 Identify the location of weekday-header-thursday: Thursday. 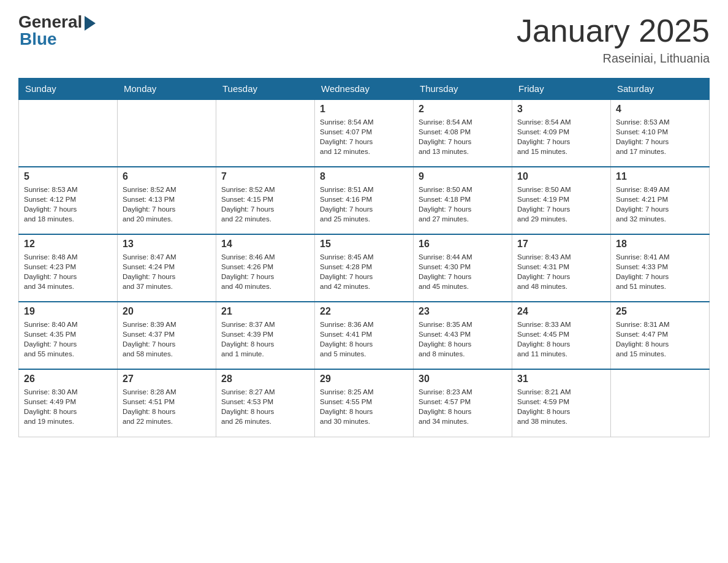
(463, 90).